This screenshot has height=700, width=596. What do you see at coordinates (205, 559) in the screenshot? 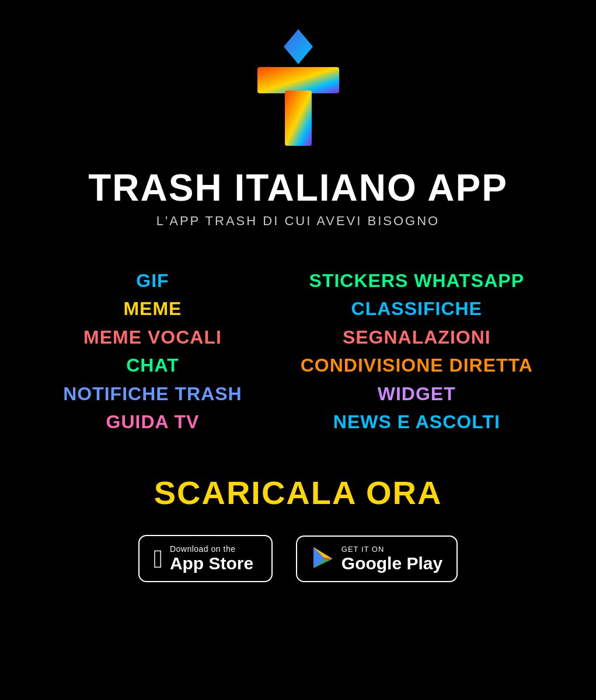
I see `appstore-button:  Download on the App Store` at bounding box center [205, 559].